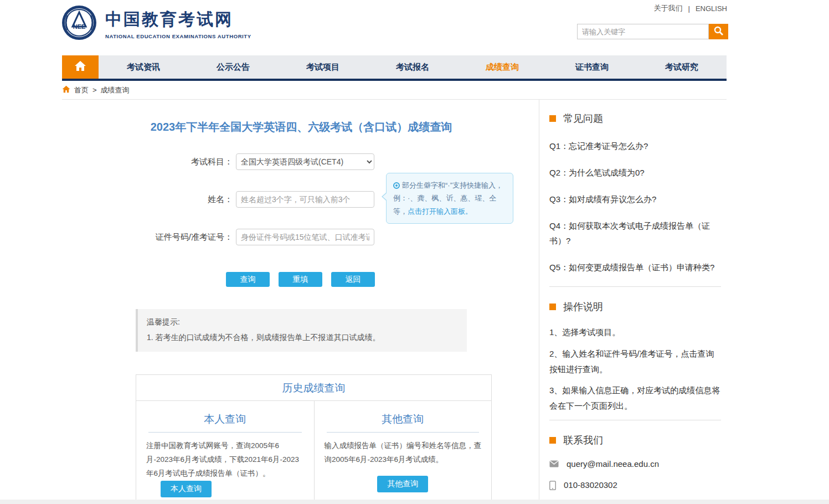 The width and height of the screenshot is (829, 504). I want to click on contact-list: query@mail.neea.edu.cn 010-83020302, so click(635, 482).